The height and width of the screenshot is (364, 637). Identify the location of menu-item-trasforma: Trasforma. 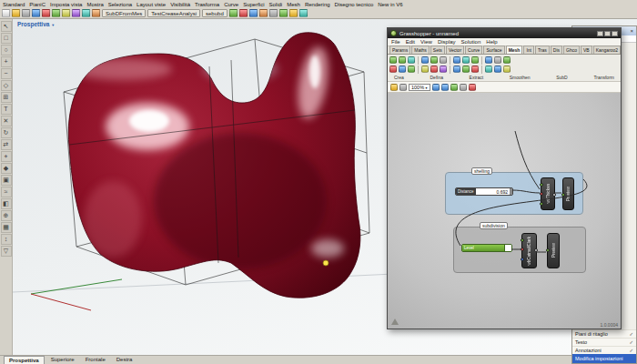
(207, 5).